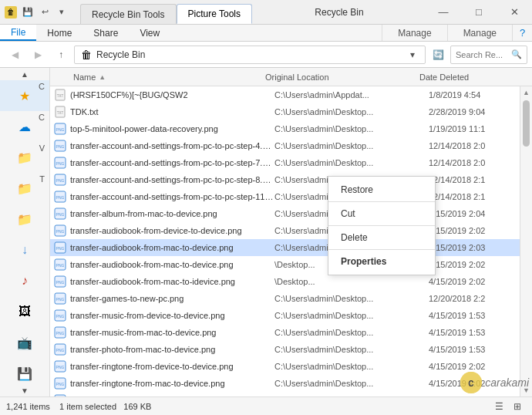 The height and width of the screenshot is (415, 532). What do you see at coordinates (25, 188) in the screenshot?
I see `folder-t-icon: 📁` at bounding box center [25, 188].